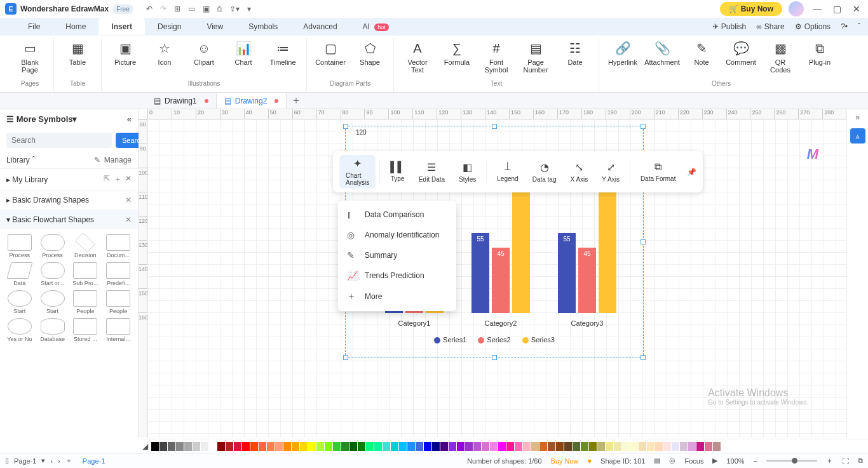  I want to click on fill-tool-icon: ◢, so click(145, 446).